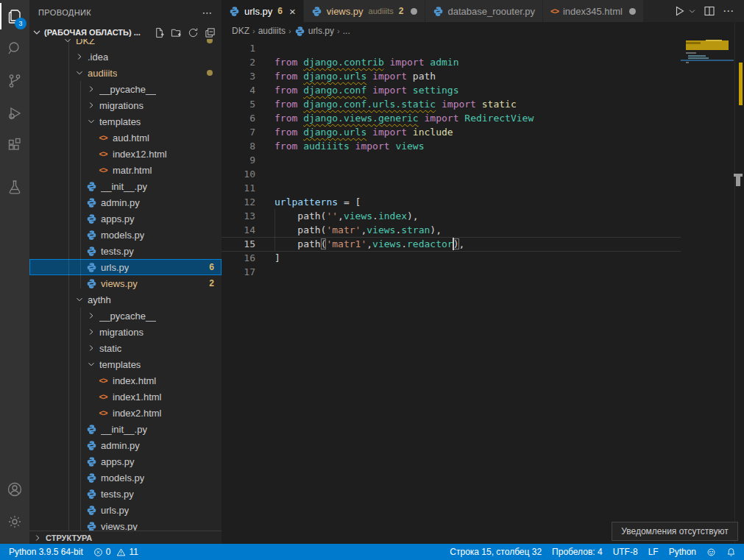 The width and height of the screenshot is (744, 560). I want to click on tab-views-py: views.pyaudiiits2, so click(365, 11).